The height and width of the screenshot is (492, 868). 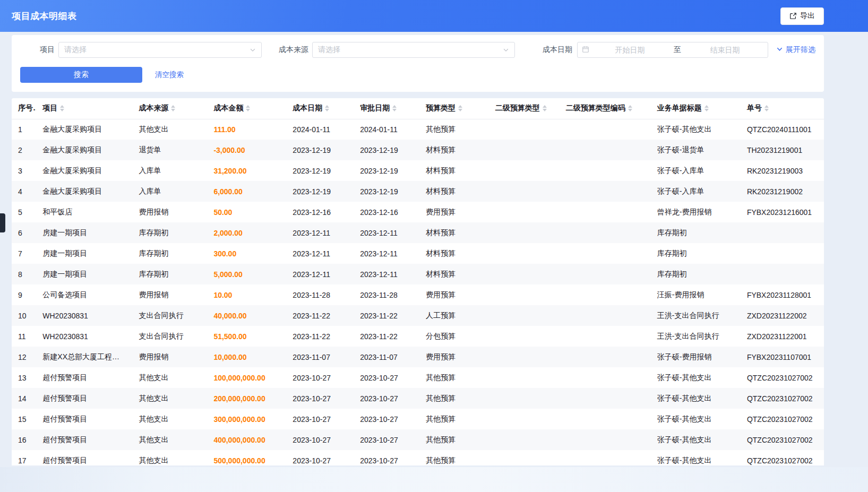 What do you see at coordinates (24, 439) in the screenshot?
I see `cell-no: 16` at bounding box center [24, 439].